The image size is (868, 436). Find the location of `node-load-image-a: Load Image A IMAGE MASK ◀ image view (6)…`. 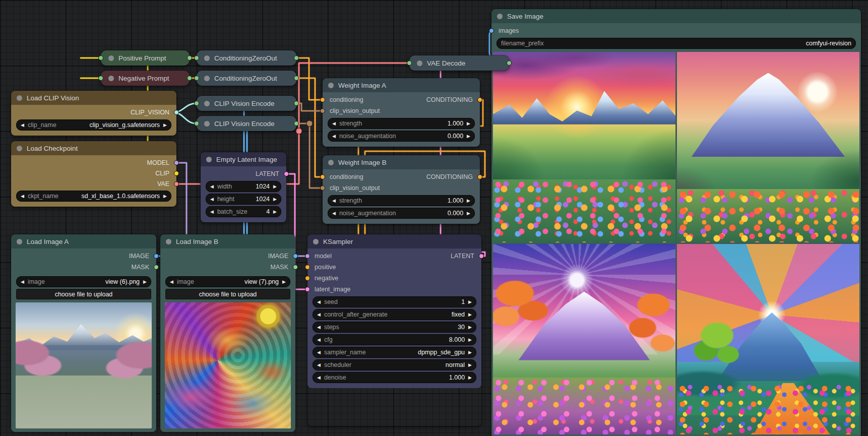

node-load-image-a: Load Image A IMAGE MASK ◀ image view (6)… is located at coordinates (84, 332).